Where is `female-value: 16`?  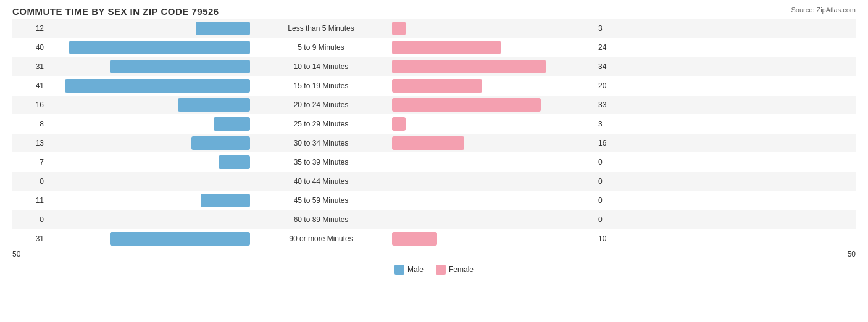
female-value: 16 is located at coordinates (612, 143).